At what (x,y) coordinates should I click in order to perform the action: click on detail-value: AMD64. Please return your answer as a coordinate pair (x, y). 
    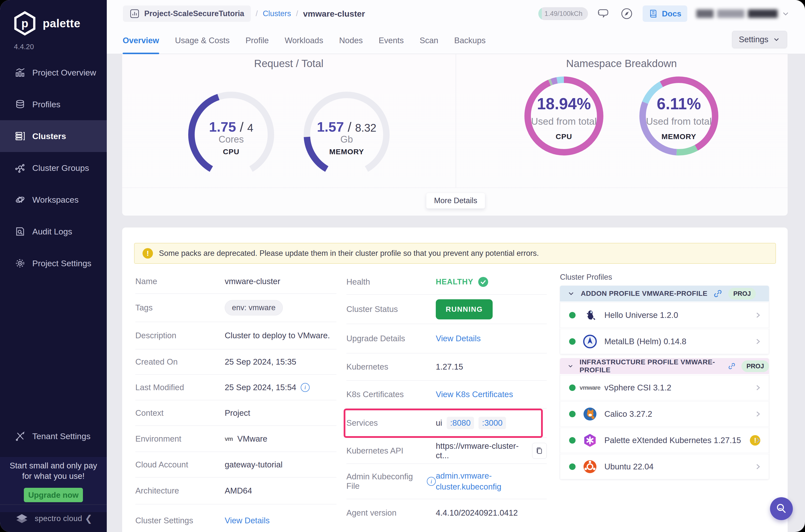
    Looking at the image, I should click on (238, 491).